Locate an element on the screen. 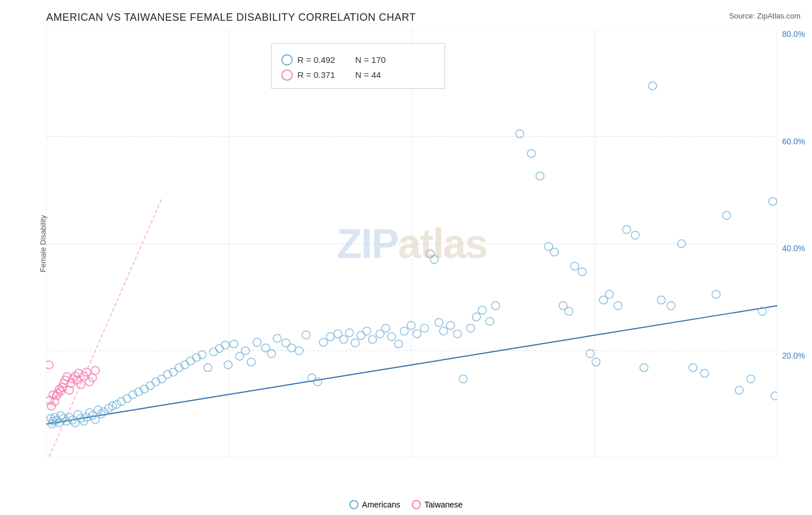 The width and height of the screenshot is (812, 515). y-label-60: 60.0% is located at coordinates (794, 141).